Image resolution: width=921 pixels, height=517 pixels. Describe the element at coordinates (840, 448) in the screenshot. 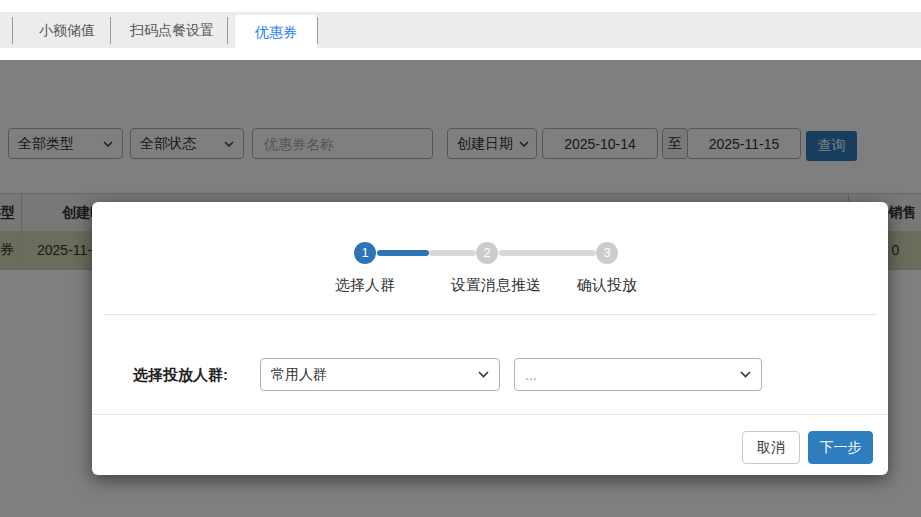

I see `next-step-button: 下一步` at that location.